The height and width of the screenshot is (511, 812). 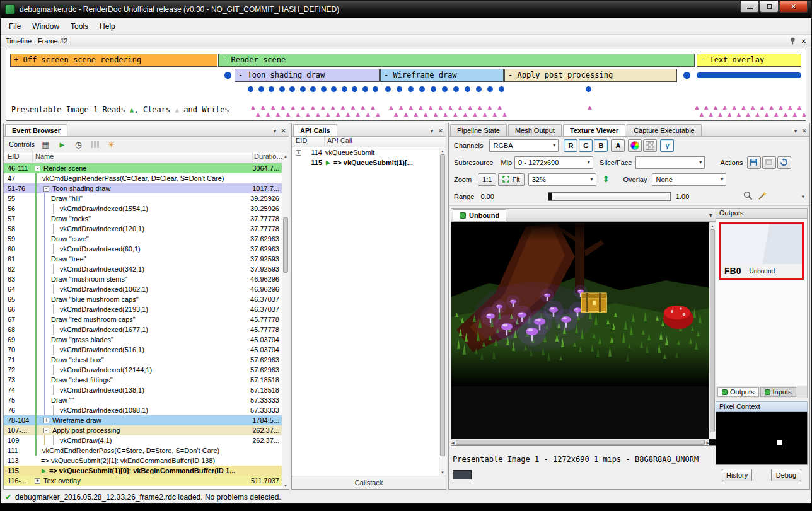 I want to click on range-black-handle, so click(x=550, y=197).